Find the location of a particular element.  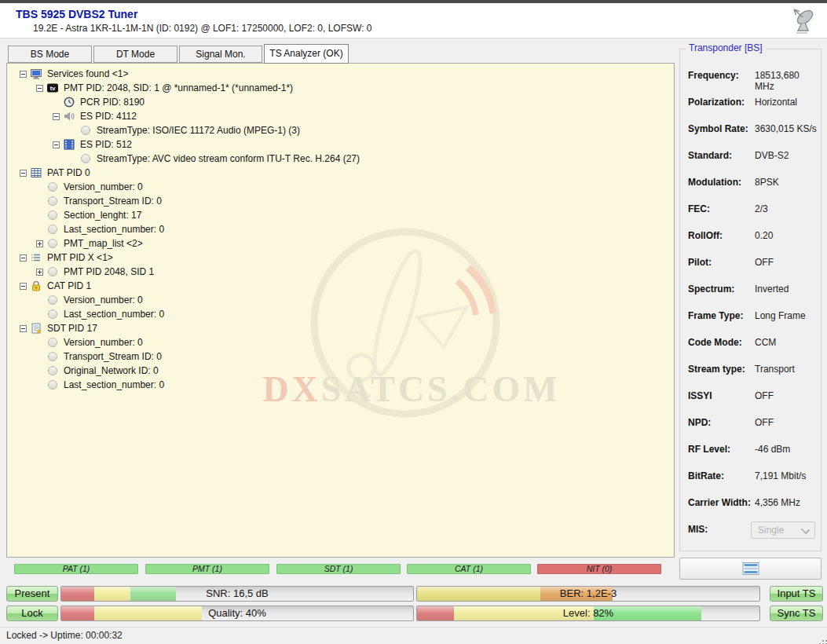

tree-row: StreamType: AVC video stream conform ITU… is located at coordinates (341, 159).